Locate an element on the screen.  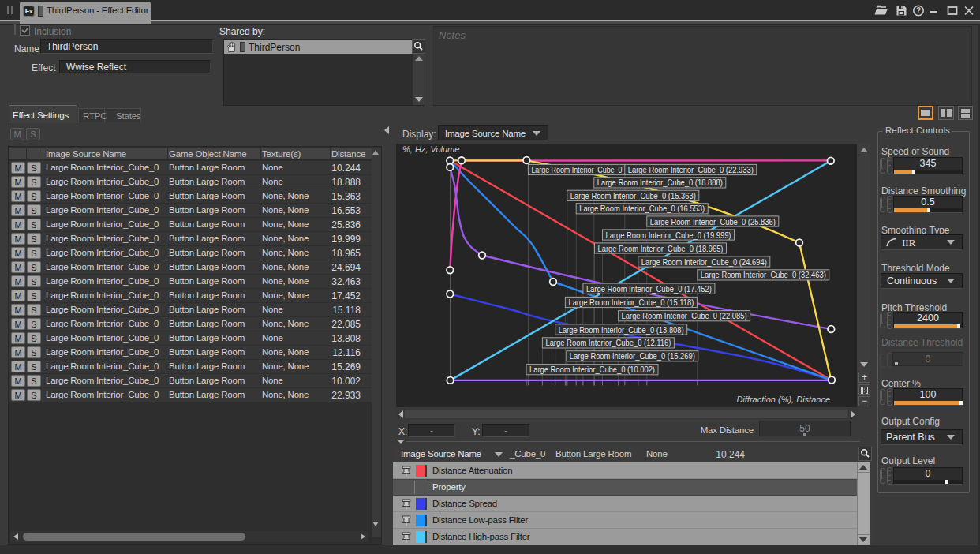
svg-text:Large Room Interior_Cube_0 (15: Large Room Interior_Cube_0 (15.269) is located at coordinates (633, 356).